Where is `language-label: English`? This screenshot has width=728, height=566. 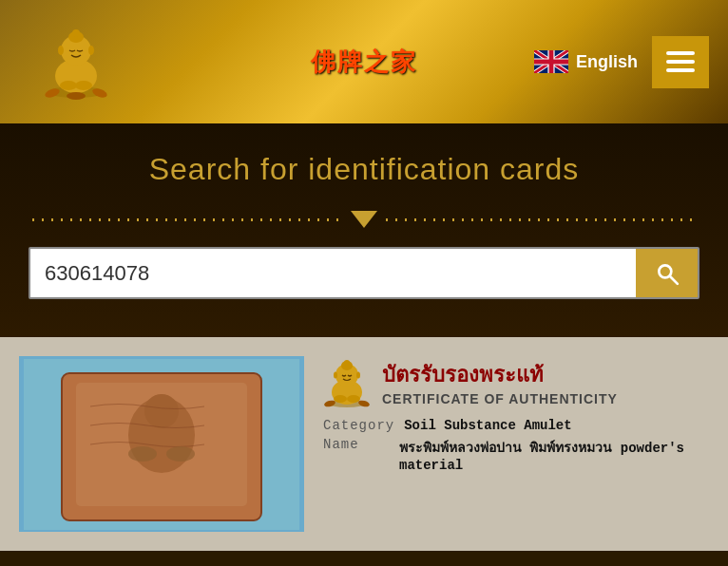 language-label: English is located at coordinates (606, 63).